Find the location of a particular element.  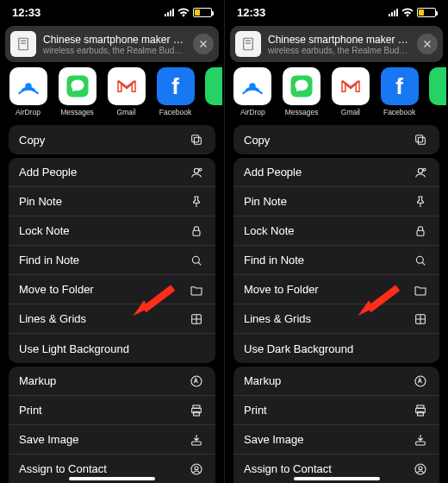

share-target-label: Messages is located at coordinates (78, 112).